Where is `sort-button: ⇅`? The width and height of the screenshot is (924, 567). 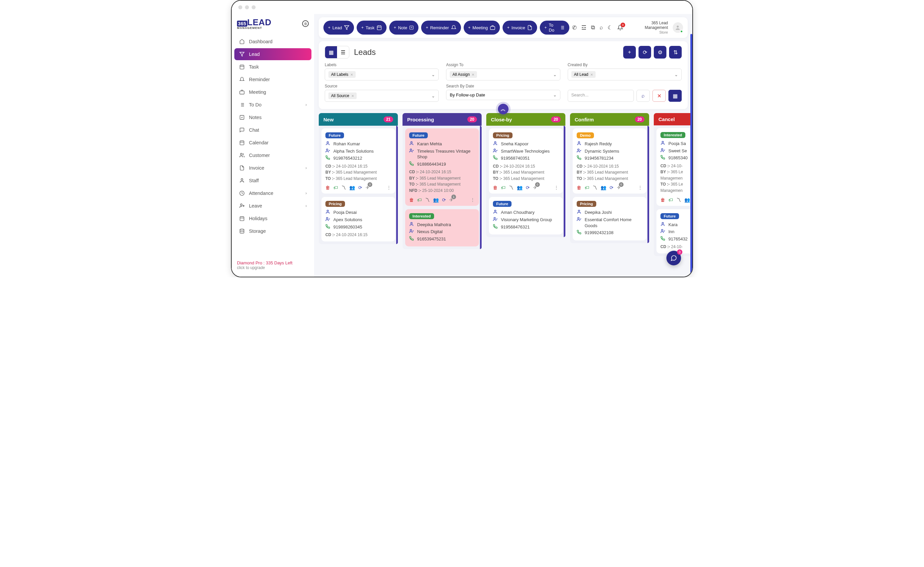
sort-button: ⇅ is located at coordinates (675, 52).